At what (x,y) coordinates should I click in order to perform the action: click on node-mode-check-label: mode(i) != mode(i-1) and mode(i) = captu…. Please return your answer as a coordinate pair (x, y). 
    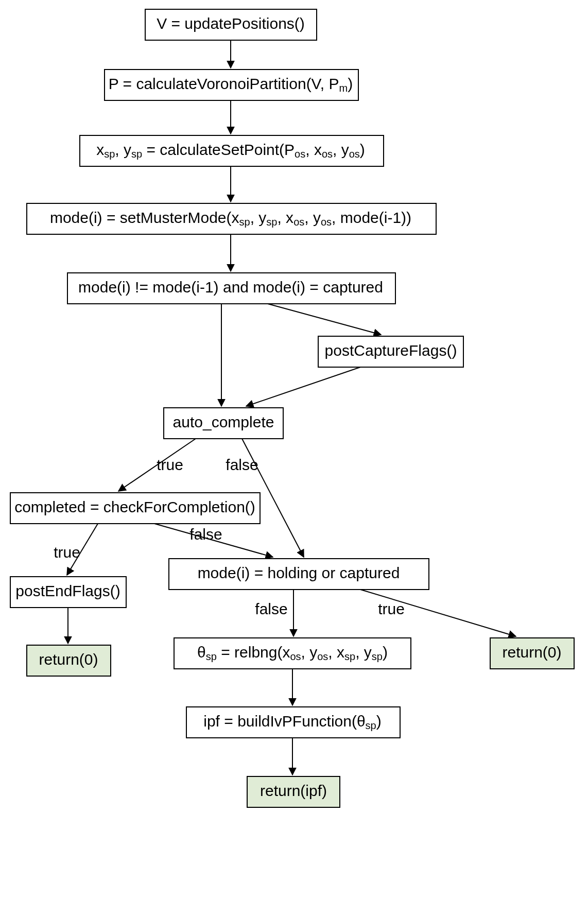
    Looking at the image, I should click on (231, 287).